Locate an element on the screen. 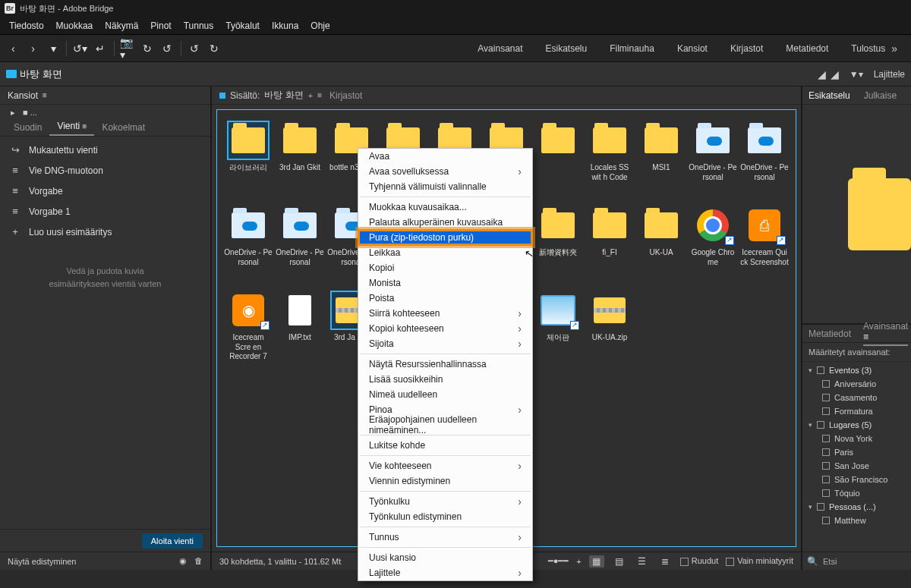 This screenshot has width=911, height=588. context-item: Lisää suosikkeihin is located at coordinates (445, 379).